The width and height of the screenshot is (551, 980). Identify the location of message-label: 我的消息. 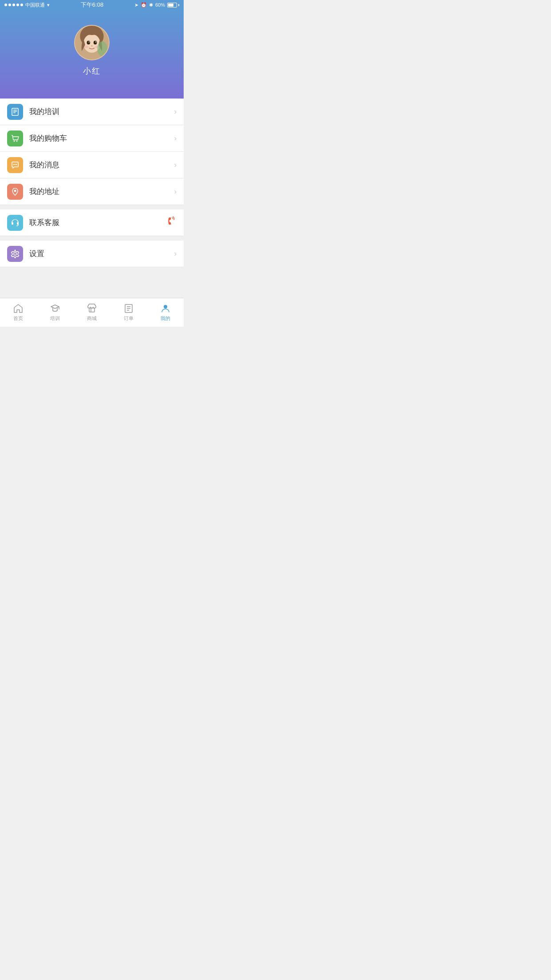
(102, 165).